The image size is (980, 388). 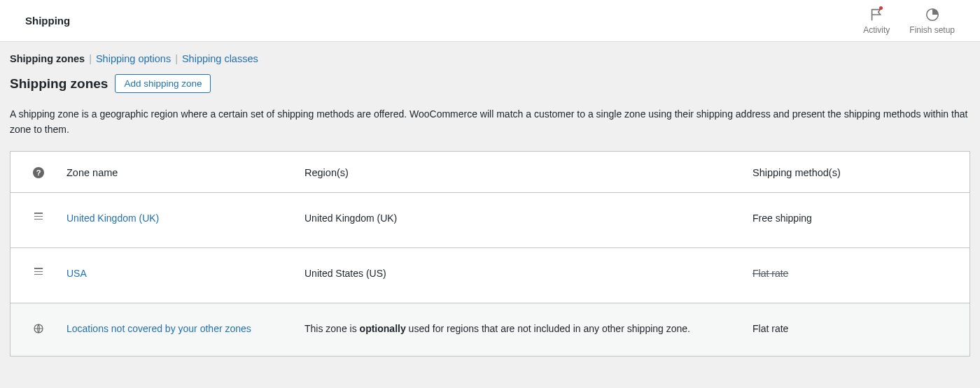 What do you see at coordinates (490, 84) in the screenshot?
I see `title-row: Shipping zones Add shipping zone` at bounding box center [490, 84].